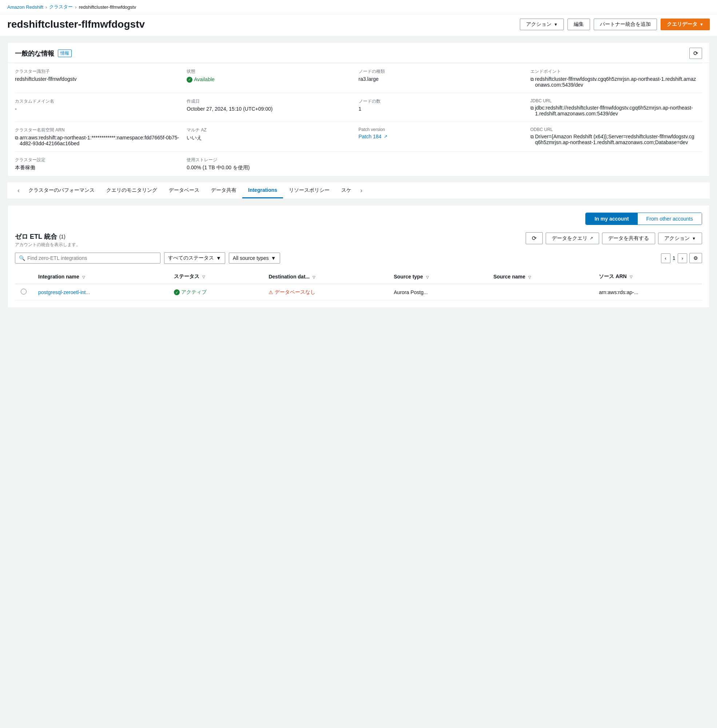 The width and height of the screenshot is (717, 728). Describe the element at coordinates (132, 191) in the screenshot. I see `tab-query-monitoring: クエリのモニタリング` at that location.